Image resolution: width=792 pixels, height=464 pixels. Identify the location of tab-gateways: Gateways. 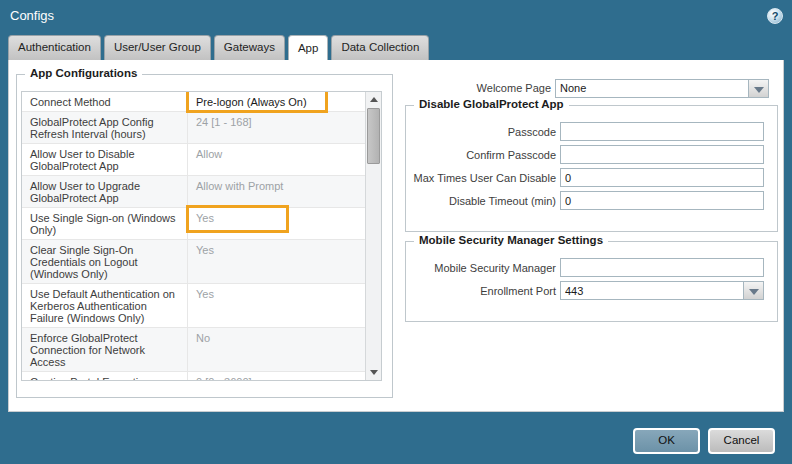
(250, 48).